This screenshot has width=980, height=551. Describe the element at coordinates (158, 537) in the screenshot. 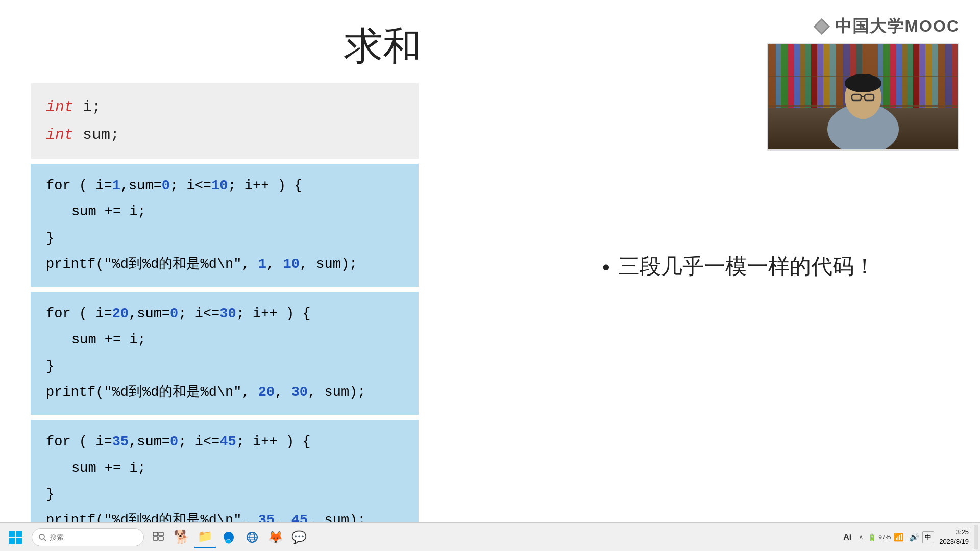

I see `task-view-icon` at that location.